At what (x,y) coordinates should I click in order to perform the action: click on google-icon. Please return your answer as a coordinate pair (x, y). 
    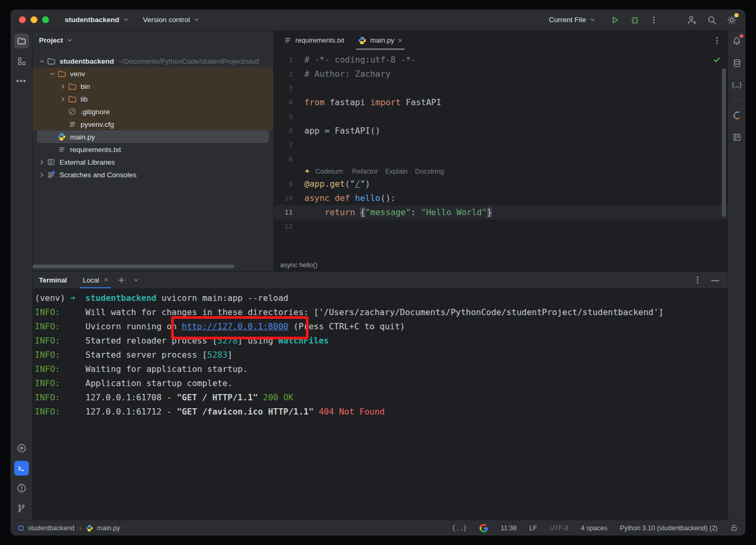
    Looking at the image, I should click on (484, 528).